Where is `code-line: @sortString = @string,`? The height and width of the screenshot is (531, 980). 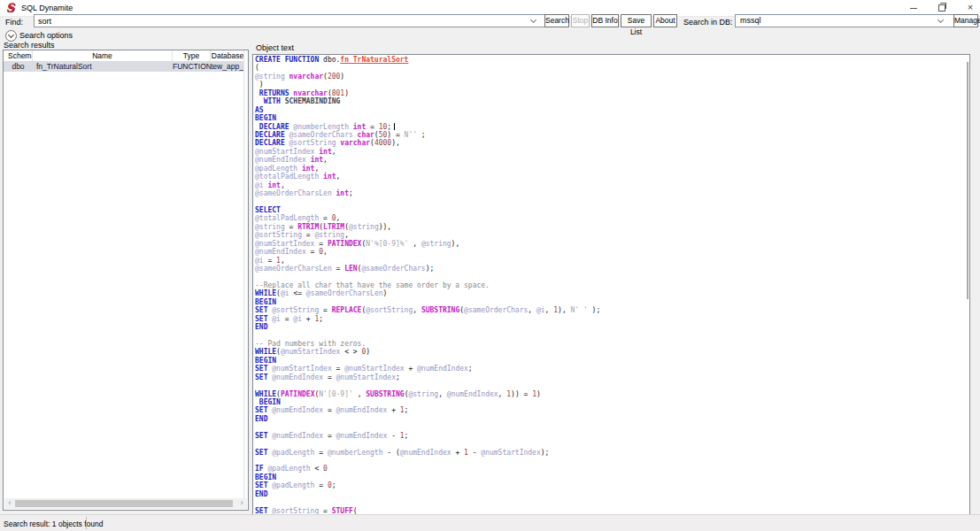 code-line: @sortString = @string, is located at coordinates (609, 235).